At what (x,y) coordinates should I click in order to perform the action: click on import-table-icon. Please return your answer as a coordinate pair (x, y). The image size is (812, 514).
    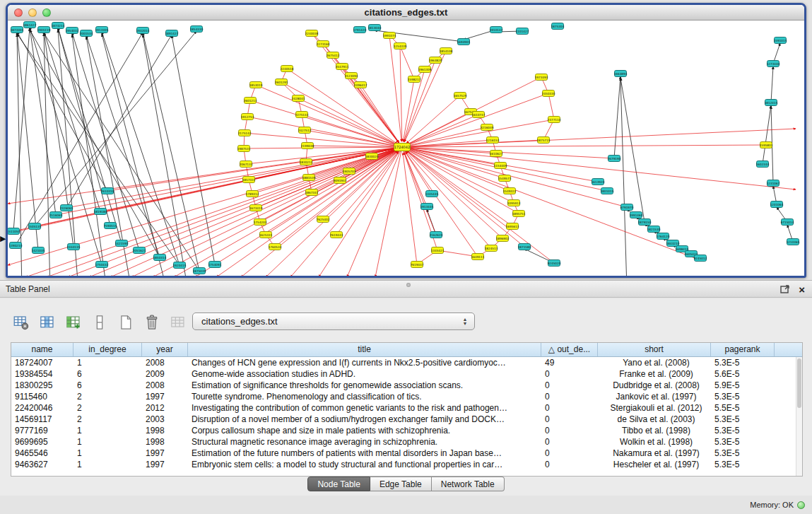
    Looking at the image, I should click on (178, 322).